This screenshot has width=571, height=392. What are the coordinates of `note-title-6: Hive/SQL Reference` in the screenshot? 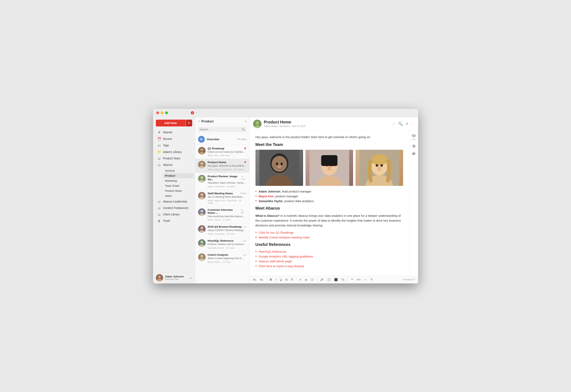 It's located at (221, 241).